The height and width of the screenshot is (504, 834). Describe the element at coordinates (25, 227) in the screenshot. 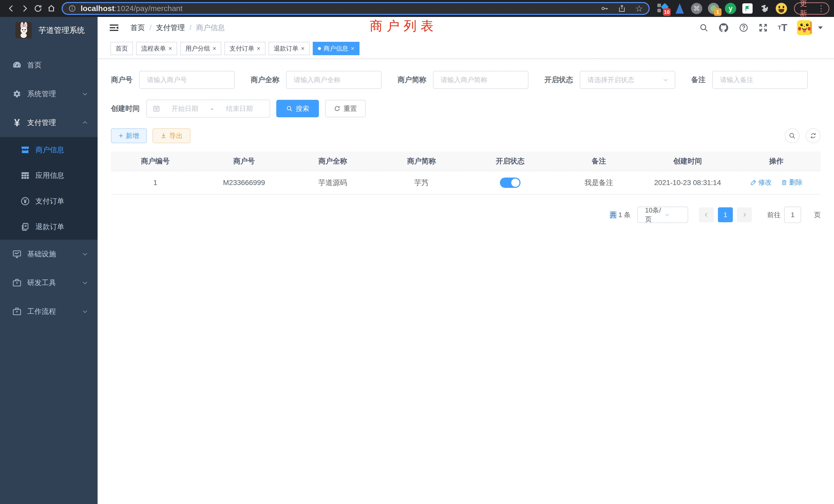

I see `refund-doc-icon` at that location.